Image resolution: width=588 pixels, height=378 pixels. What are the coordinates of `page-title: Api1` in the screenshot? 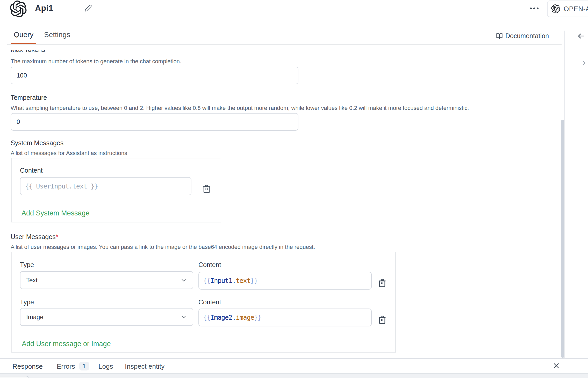 It's located at (44, 8).